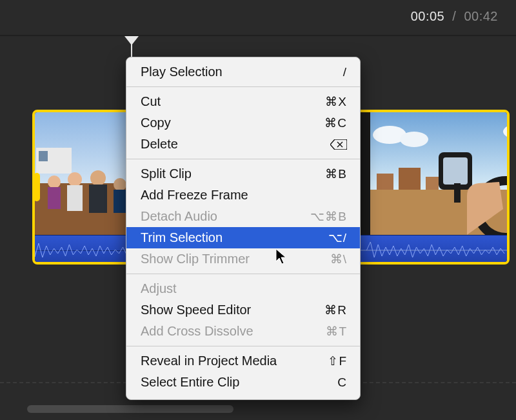  I want to click on menu-item-label: Detach Audio, so click(221, 217).